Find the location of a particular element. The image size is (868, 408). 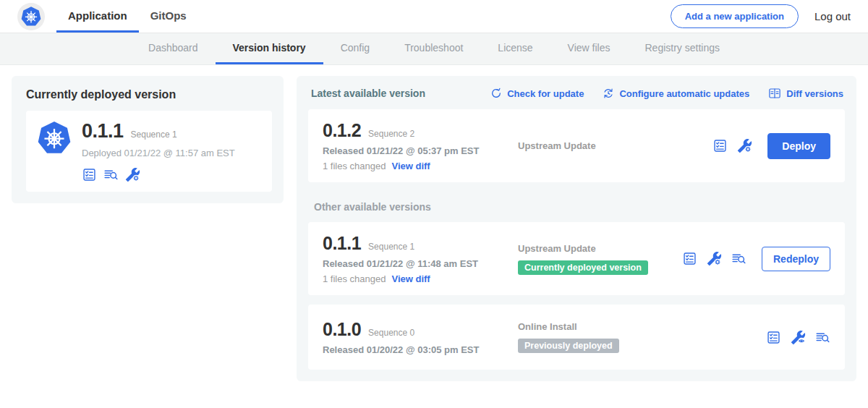

diff-icon is located at coordinates (775, 93).